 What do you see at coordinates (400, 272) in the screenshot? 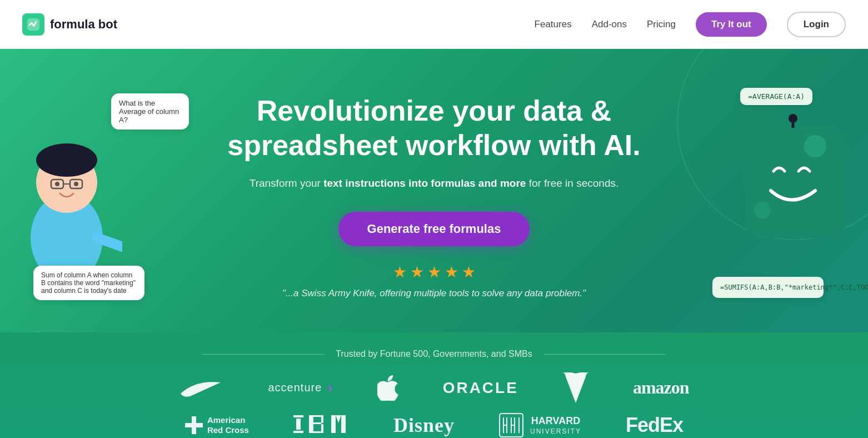
I see `star-1: ★` at bounding box center [400, 272].